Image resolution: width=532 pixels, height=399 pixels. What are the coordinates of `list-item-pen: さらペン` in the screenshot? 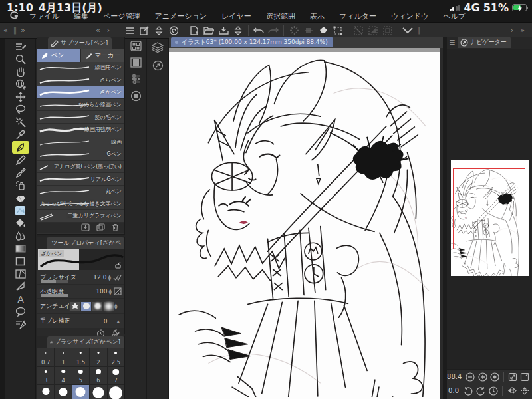 It's located at (81, 81).